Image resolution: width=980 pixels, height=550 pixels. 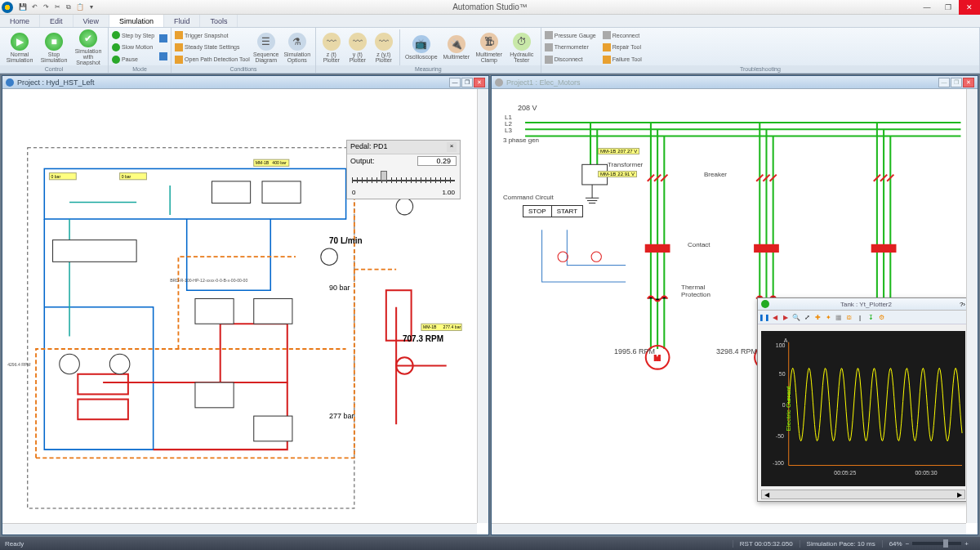 What do you see at coordinates (137, 21) in the screenshot?
I see `tab-simulation: Simulation` at bounding box center [137, 21].